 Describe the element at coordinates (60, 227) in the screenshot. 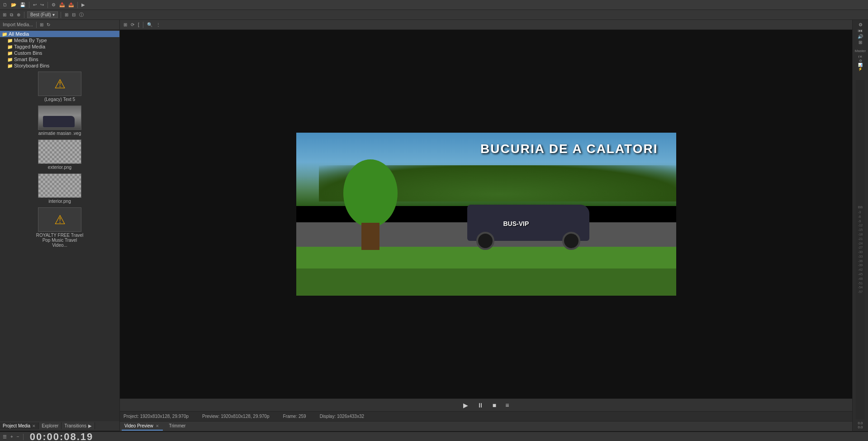

I see `list-item: ⚠ ROYALTY FREE Travel Pop Music Travel V…` at that location.